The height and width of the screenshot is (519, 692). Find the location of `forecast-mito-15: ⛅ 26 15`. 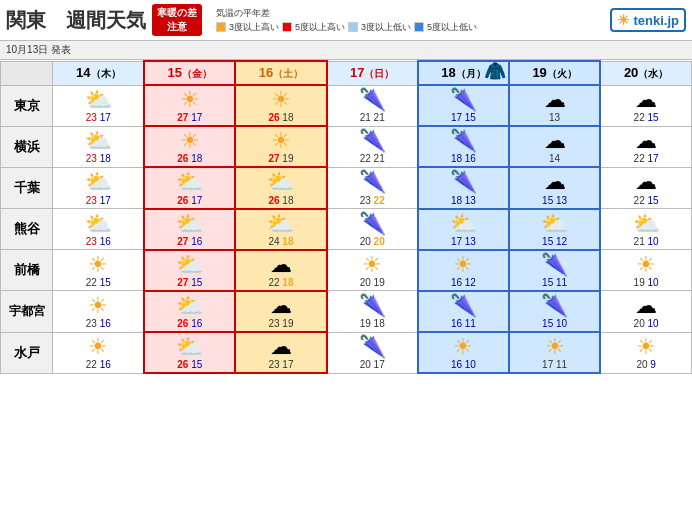

forecast-mito-15: ⛅ 26 15 is located at coordinates (190, 352).